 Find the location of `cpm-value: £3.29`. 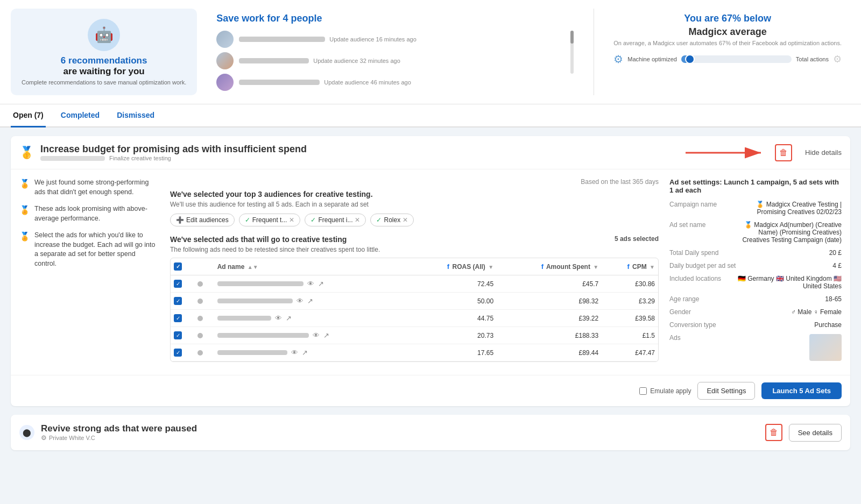

cpm-value: £3.29 is located at coordinates (630, 301).